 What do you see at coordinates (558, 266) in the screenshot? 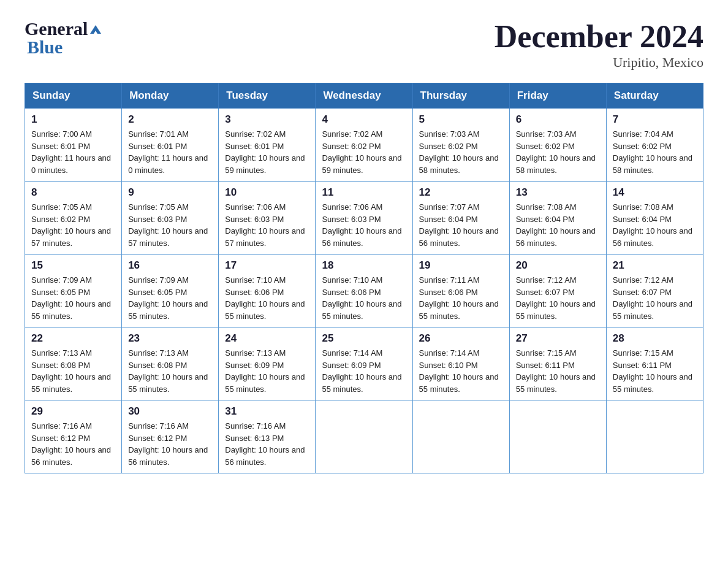
I see `day-number: 20` at bounding box center [558, 266].